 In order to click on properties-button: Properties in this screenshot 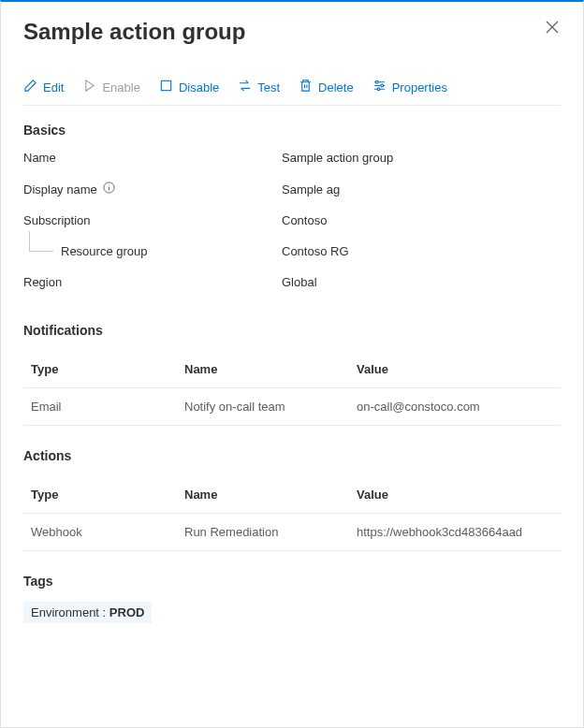, I will do `click(410, 87)`.